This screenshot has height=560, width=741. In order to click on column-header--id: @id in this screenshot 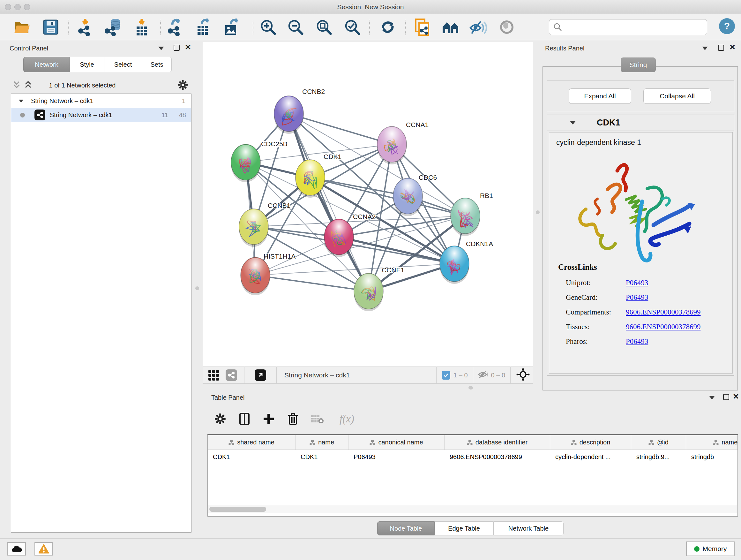, I will do `click(659, 442)`.